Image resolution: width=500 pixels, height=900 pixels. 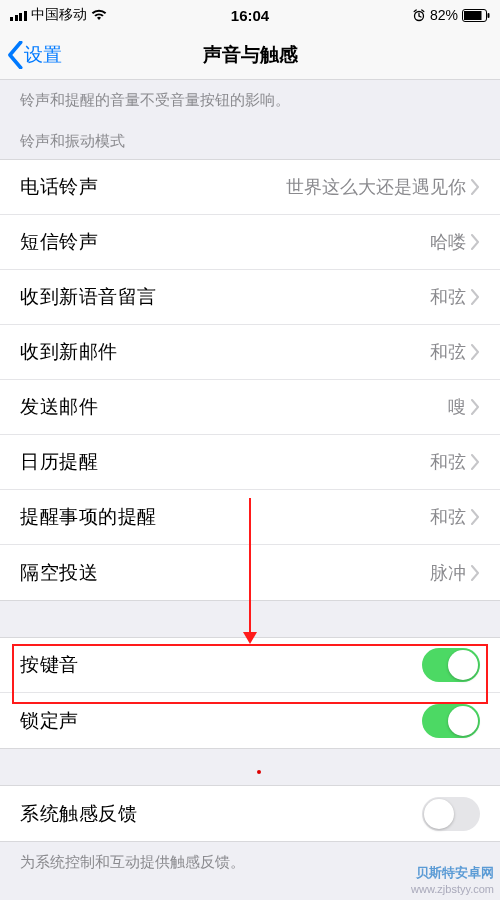 What do you see at coordinates (444, 15) in the screenshot?
I see `battery-pct: 82%` at bounding box center [444, 15].